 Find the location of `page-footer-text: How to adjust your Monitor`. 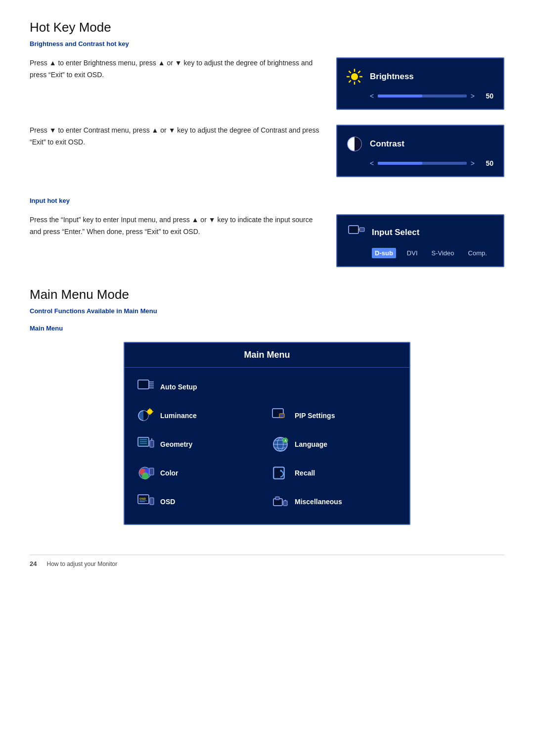

page-footer-text: How to adjust your Monitor is located at coordinates (82, 564).